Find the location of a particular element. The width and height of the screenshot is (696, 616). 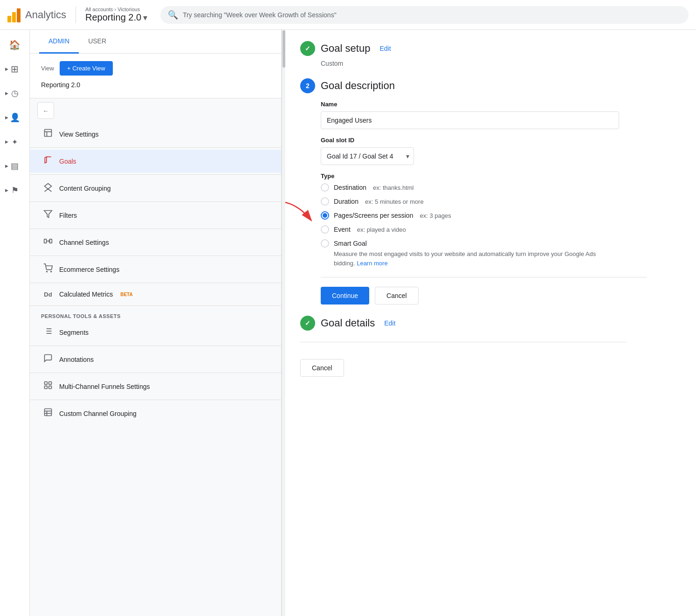

tab-admin: ADMIN is located at coordinates (59, 42).